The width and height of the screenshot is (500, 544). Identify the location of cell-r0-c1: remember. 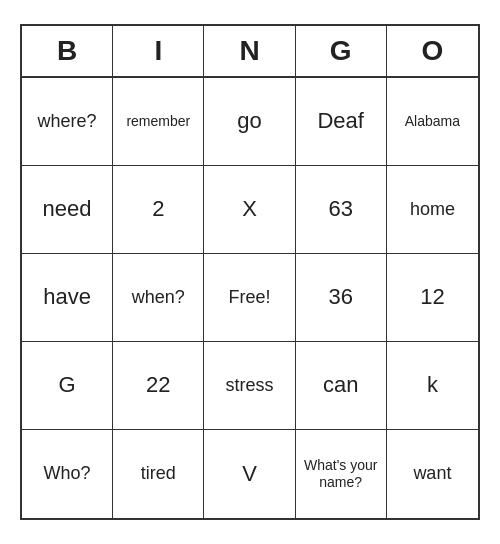
(158, 122).